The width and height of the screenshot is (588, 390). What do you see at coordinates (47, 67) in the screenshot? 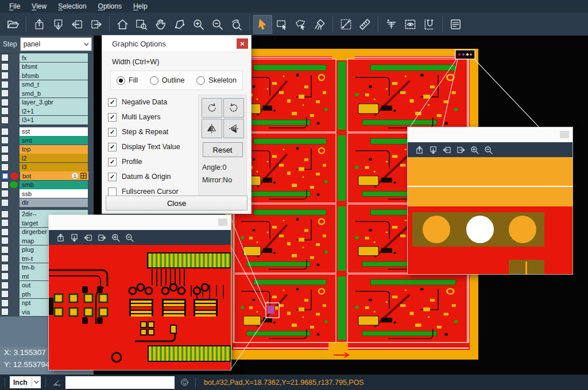
I see `layer-row-bfsmt: bfsmt` at bounding box center [47, 67].